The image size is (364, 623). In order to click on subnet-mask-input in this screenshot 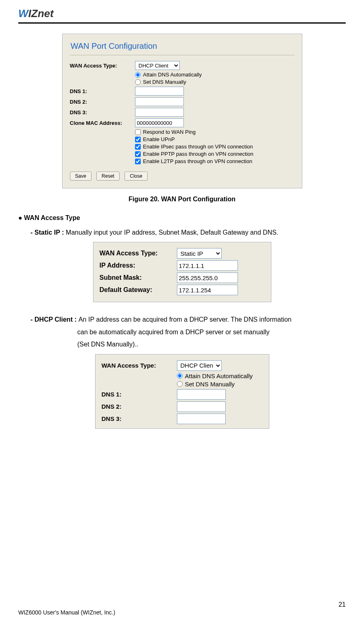, I will do `click(207, 278)`.